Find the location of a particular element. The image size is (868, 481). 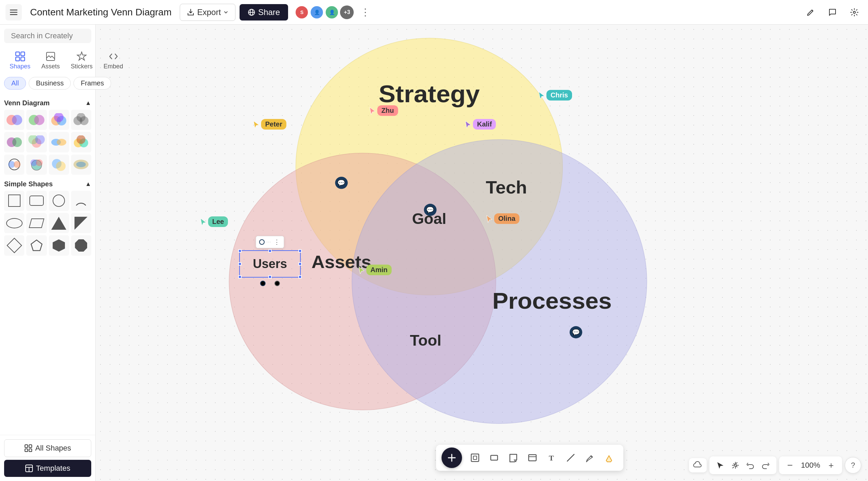

avatar-overflow: +3 is located at coordinates (347, 12).